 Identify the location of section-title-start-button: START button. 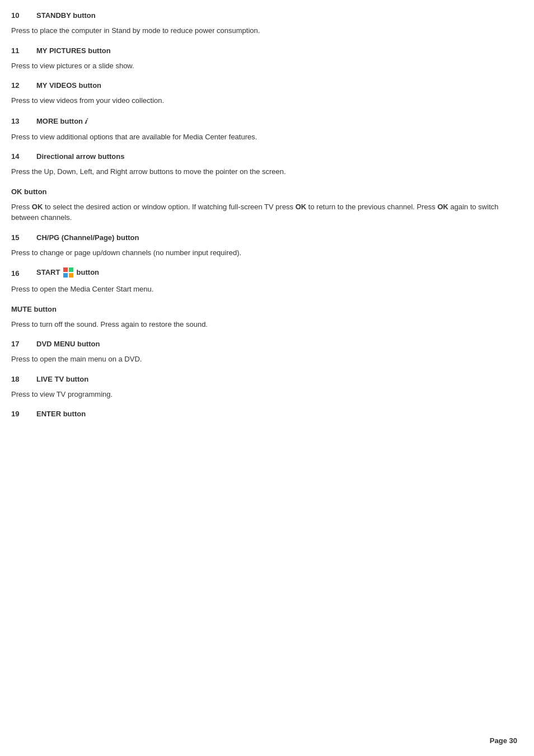
(68, 273).